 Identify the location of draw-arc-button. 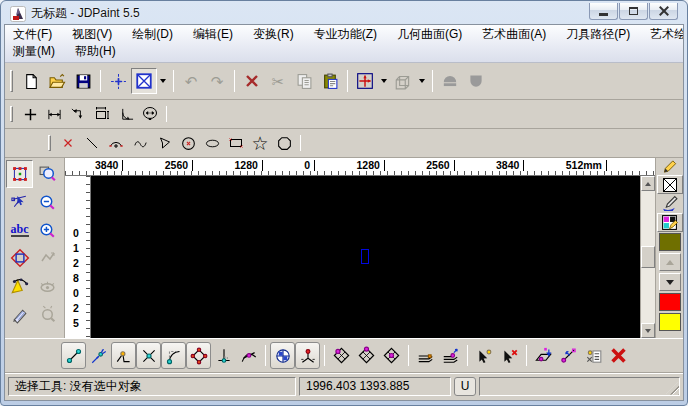
(116, 143).